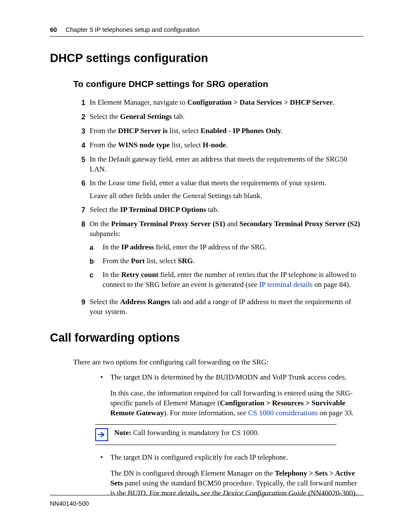  What do you see at coordinates (102, 435) in the screenshot?
I see `arrow-right-icon` at bounding box center [102, 435].